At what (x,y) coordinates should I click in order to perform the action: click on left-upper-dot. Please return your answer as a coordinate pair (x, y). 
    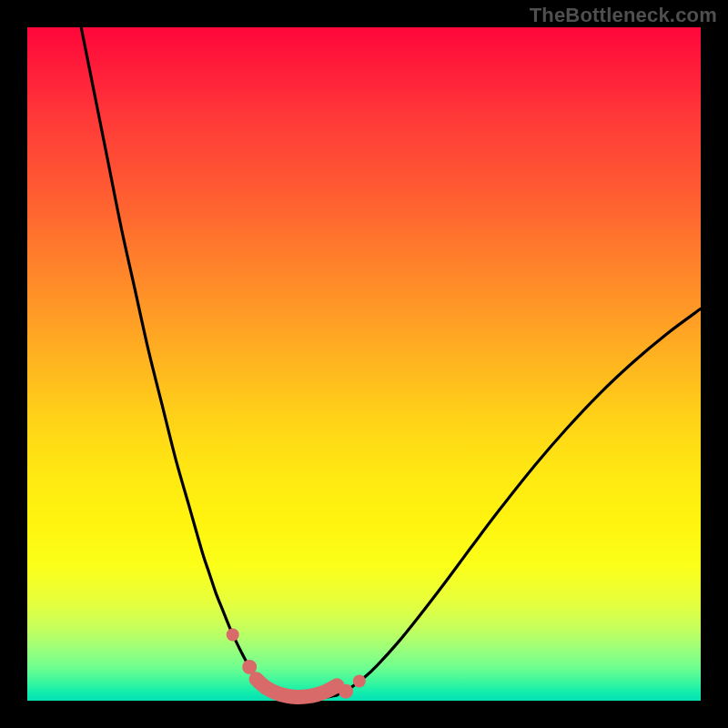
    Looking at the image, I should click on (233, 634).